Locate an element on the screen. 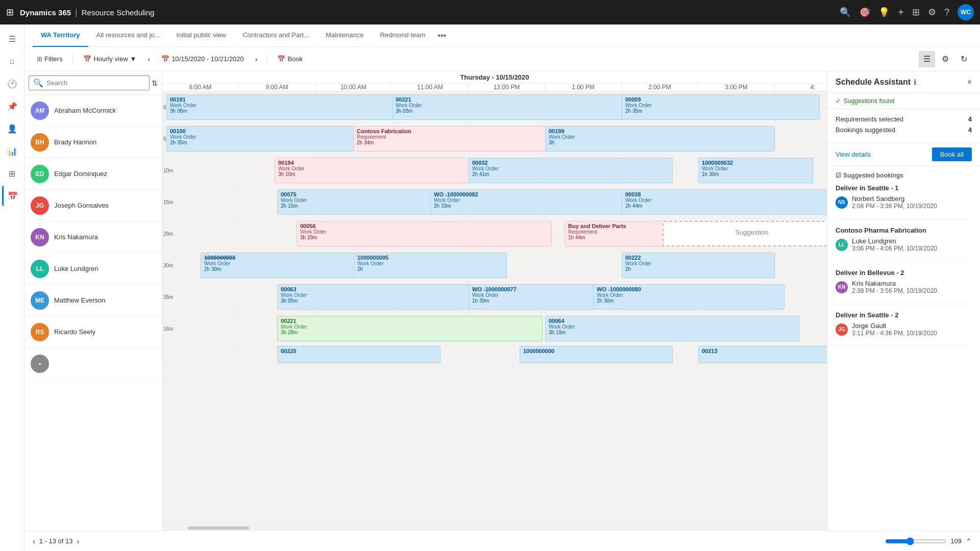 The height and width of the screenshot is (551, 980). sa-req-label: Requirements selected is located at coordinates (870, 119).